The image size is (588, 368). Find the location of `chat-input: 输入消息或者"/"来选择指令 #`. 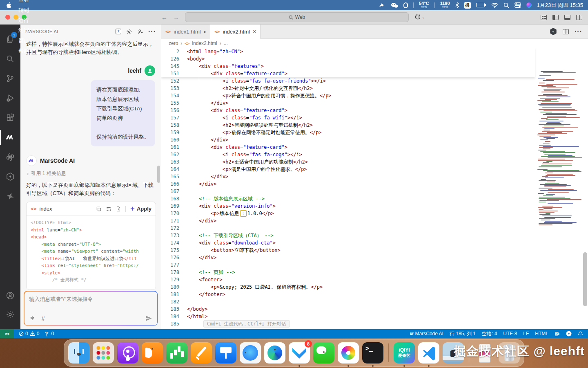

chat-input: 输入消息或者"/"来选择指令 # is located at coordinates (91, 308).